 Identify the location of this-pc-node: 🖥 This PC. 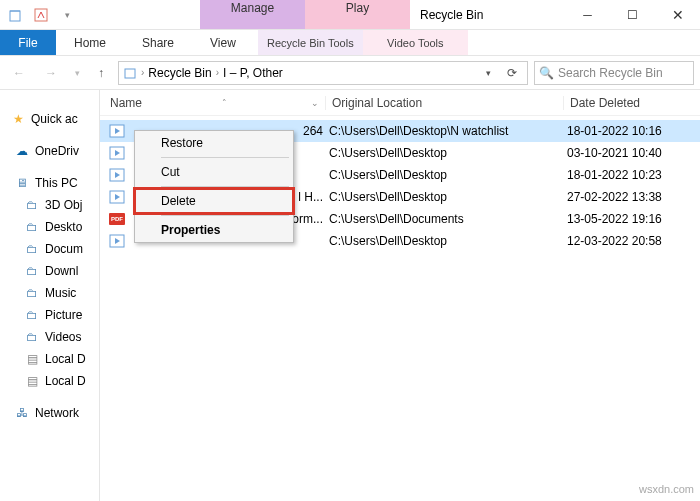
(50, 183).